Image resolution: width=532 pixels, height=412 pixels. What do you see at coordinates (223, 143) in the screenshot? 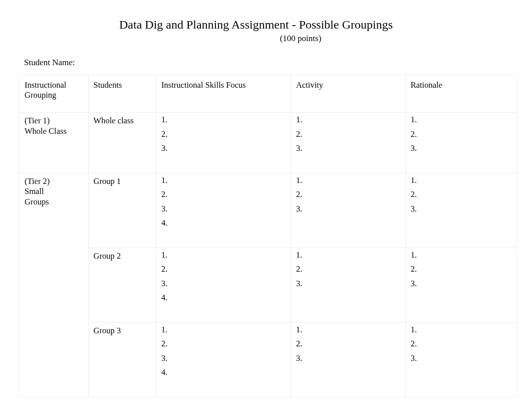
I see `tier1-skills-cell: 1. 2. 3.` at bounding box center [223, 143].